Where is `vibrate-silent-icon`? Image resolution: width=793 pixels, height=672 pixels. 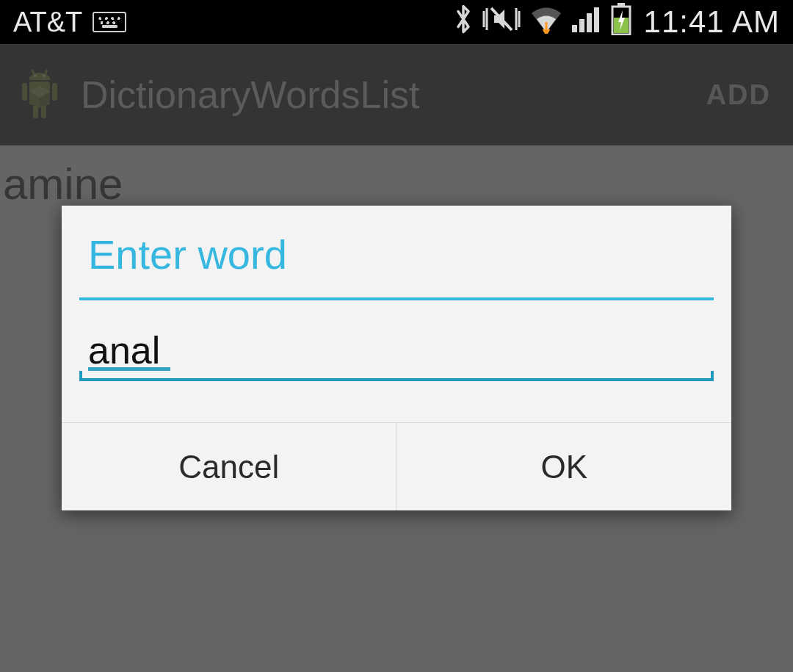 vibrate-silent-icon is located at coordinates (501, 22).